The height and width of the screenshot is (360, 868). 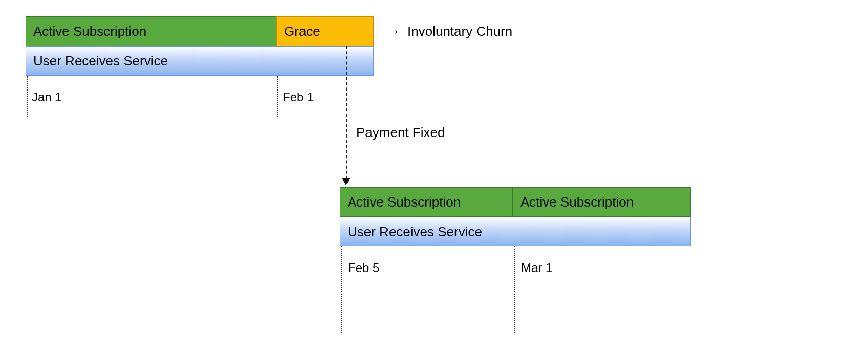 What do you see at coordinates (90, 32) in the screenshot?
I see `top-active-subscription-label: Active Subscription` at bounding box center [90, 32].